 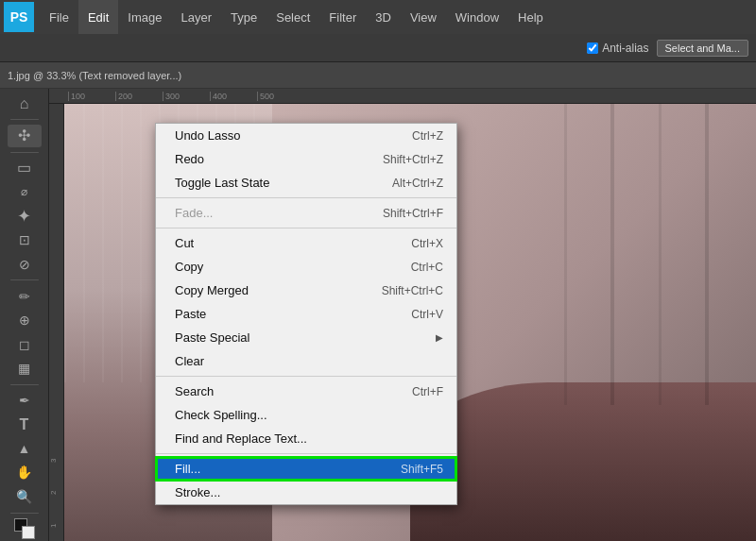 What do you see at coordinates (25, 296) in the screenshot?
I see `brush-tool: ✏` at bounding box center [25, 296].